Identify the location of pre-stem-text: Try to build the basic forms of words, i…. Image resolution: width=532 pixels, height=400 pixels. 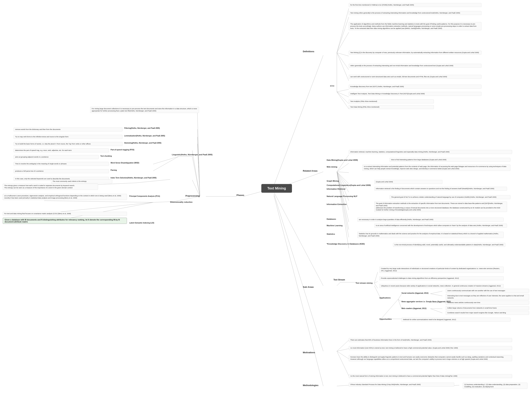
(68, 144).